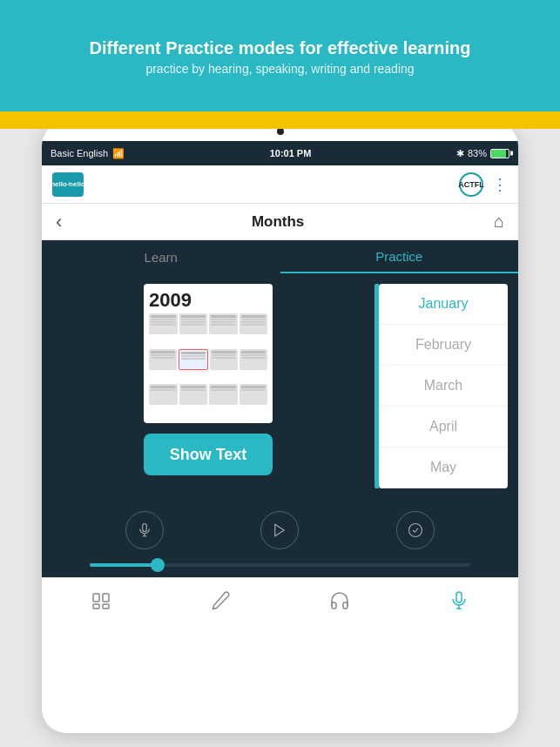 This screenshot has width=560, height=747. Describe the element at coordinates (500, 153) in the screenshot. I see `battery-icon` at that location.